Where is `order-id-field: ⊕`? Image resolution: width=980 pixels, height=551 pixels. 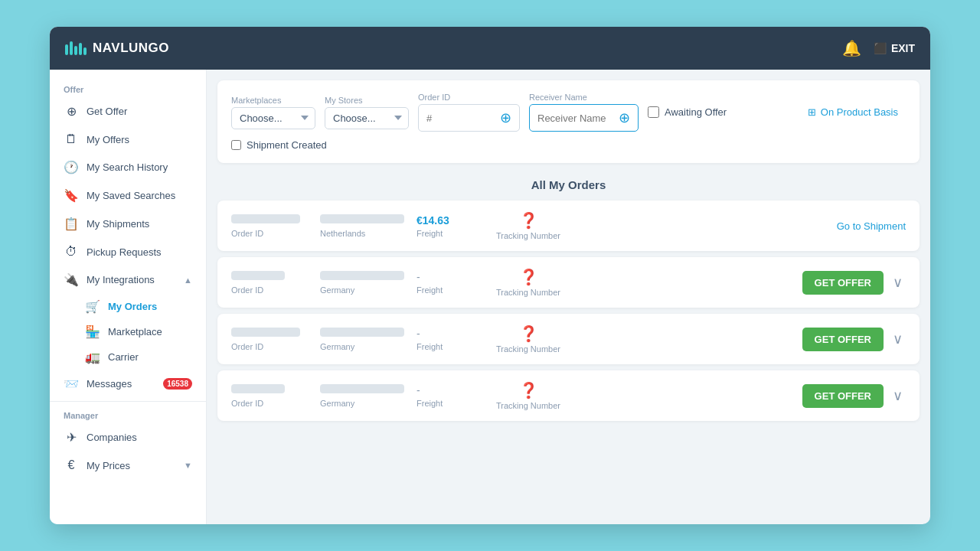 order-id-field: ⊕ is located at coordinates (469, 118).